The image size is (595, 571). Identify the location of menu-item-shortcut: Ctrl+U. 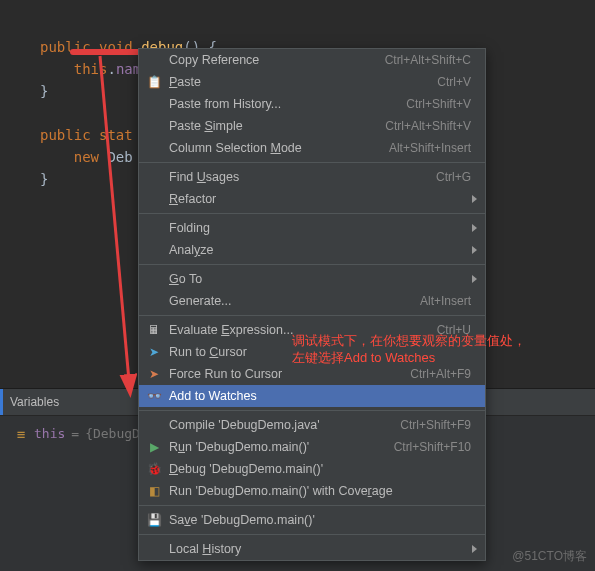
(454, 330).